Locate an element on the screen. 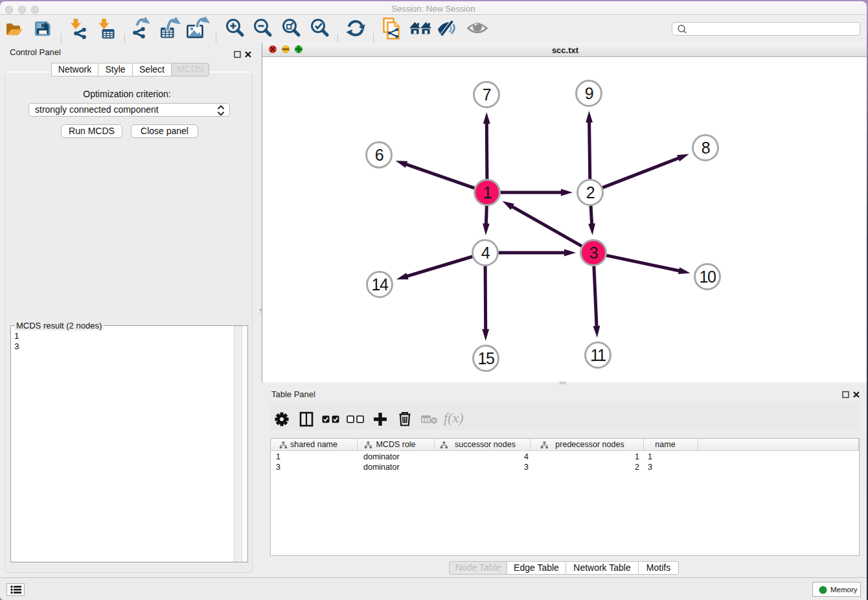 This screenshot has width=868, height=600. svg-text: 15 is located at coordinates (486, 358).